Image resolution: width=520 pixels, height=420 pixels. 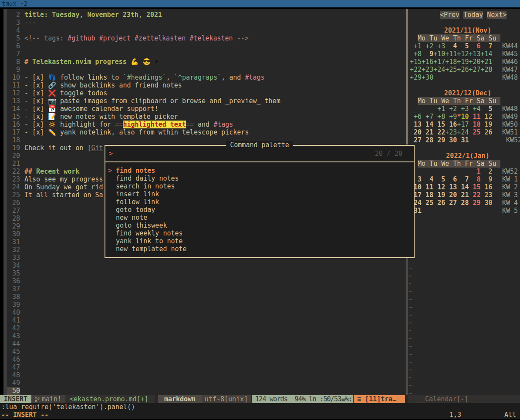 I want to click on calendar-days: 27 28 29 30 31, so click(x=439, y=140).